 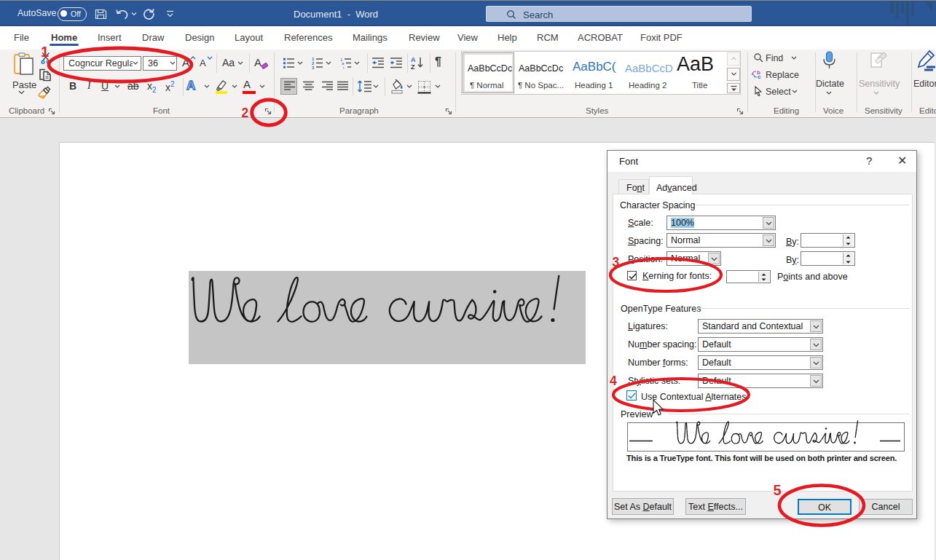 What do you see at coordinates (616, 262) in the screenshot?
I see `svg-text: 3` at bounding box center [616, 262].